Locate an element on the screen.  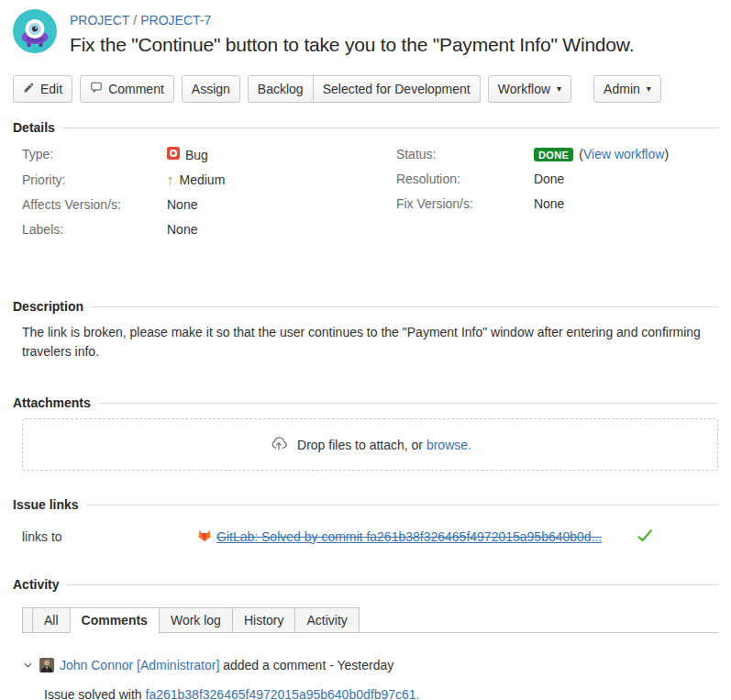
affects-versions-row: Affects Version/s: None is located at coordinates (196, 205).